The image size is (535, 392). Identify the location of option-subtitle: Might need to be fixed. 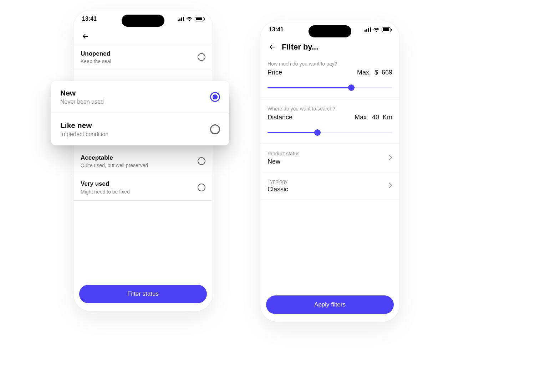
(105, 192).